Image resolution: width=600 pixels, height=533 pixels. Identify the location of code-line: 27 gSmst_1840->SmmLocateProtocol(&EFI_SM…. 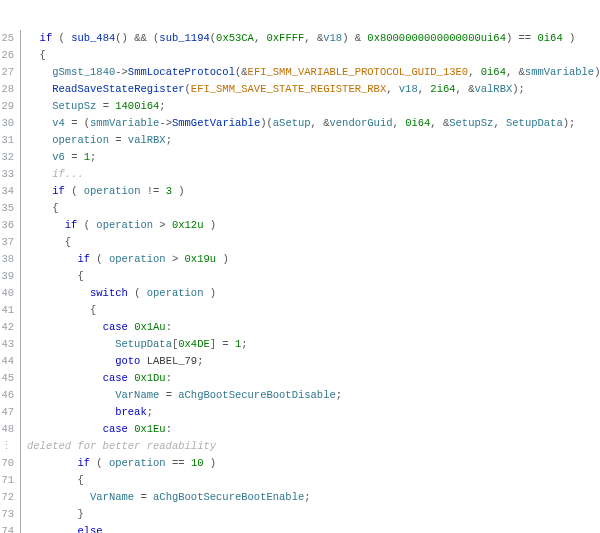
(300, 72).